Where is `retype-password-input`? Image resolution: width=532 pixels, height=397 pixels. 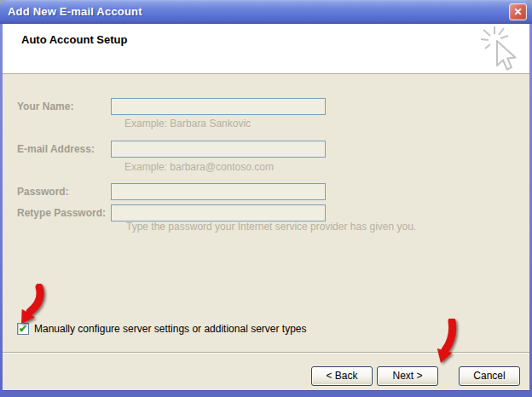
retype-password-input is located at coordinates (218, 213).